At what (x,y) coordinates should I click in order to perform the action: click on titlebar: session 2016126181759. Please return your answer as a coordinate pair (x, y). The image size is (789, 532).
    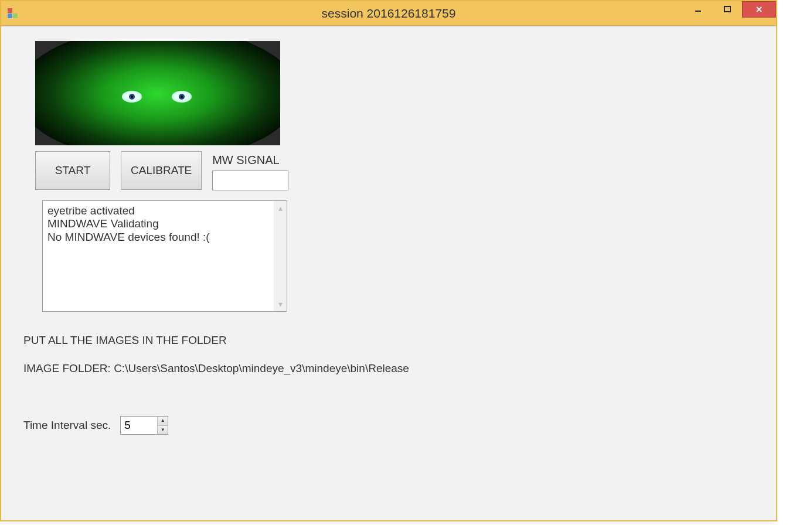
    Looking at the image, I should click on (389, 13).